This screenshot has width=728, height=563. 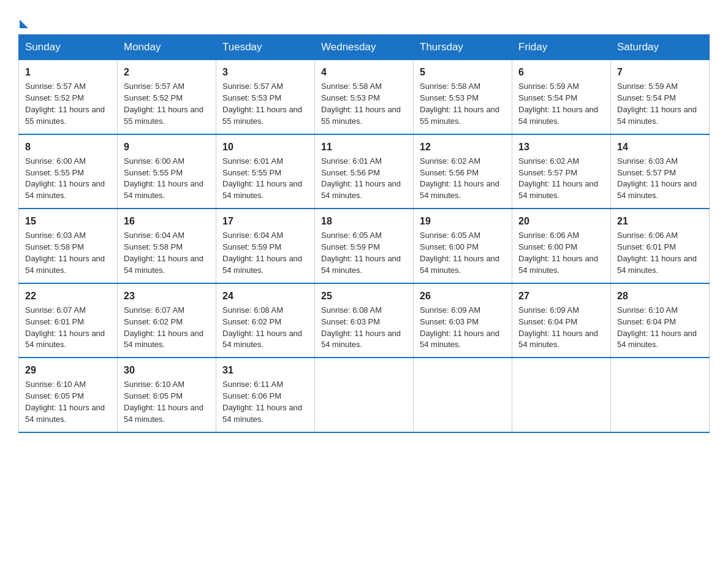 What do you see at coordinates (266, 48) in the screenshot?
I see `weekday-header-tuesday: Tuesday` at bounding box center [266, 48].